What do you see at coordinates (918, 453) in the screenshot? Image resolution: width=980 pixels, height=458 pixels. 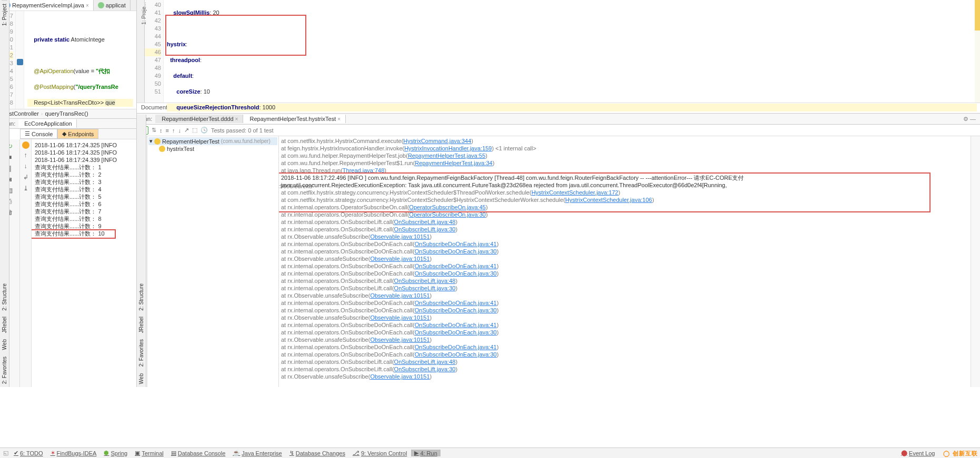 I see `event-log-tab: ⬤Event Log` at bounding box center [918, 453].